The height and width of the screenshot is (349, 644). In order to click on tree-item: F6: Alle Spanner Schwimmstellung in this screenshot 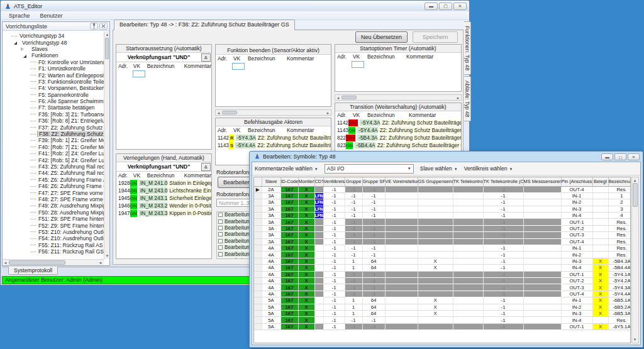, I will do `click(53, 101)`.